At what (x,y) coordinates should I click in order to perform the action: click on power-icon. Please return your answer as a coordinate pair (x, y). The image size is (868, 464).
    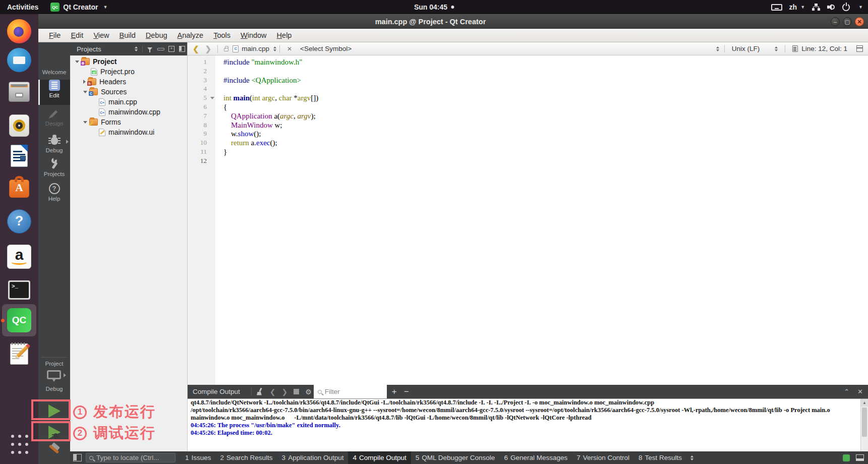
    Looking at the image, I should click on (846, 7).